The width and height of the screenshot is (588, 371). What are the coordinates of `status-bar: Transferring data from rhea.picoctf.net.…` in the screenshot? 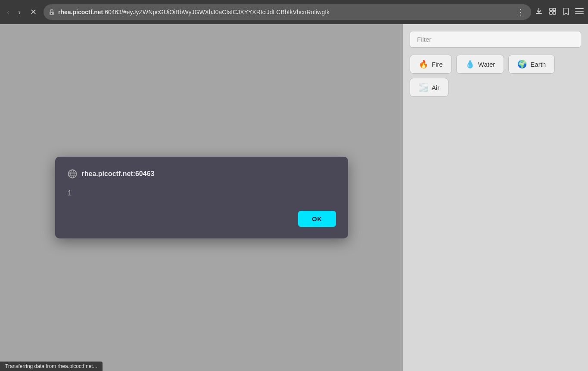 It's located at (51, 366).